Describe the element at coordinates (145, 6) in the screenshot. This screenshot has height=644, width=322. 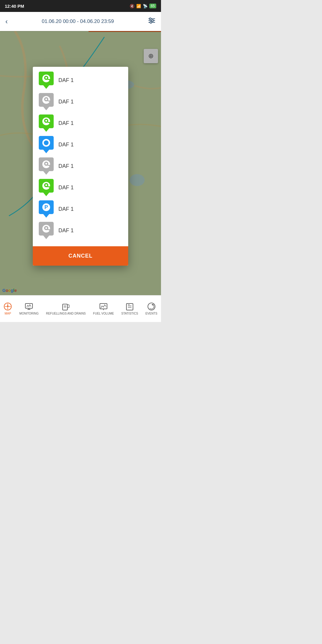
I see `wifi-icon: 📡` at that location.